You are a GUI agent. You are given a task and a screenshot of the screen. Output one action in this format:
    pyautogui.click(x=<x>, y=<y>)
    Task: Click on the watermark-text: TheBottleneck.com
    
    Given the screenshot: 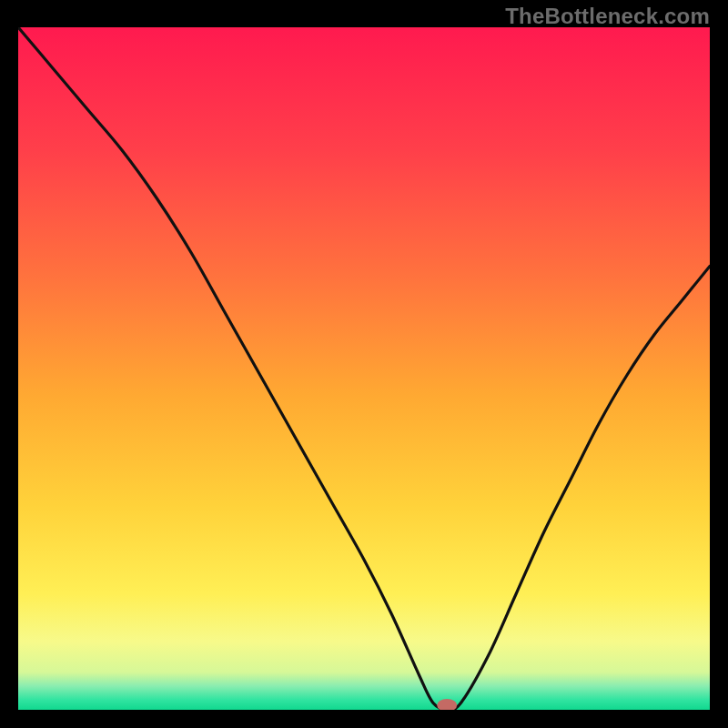 What is the action you would take?
    pyautogui.click(x=608, y=16)
    